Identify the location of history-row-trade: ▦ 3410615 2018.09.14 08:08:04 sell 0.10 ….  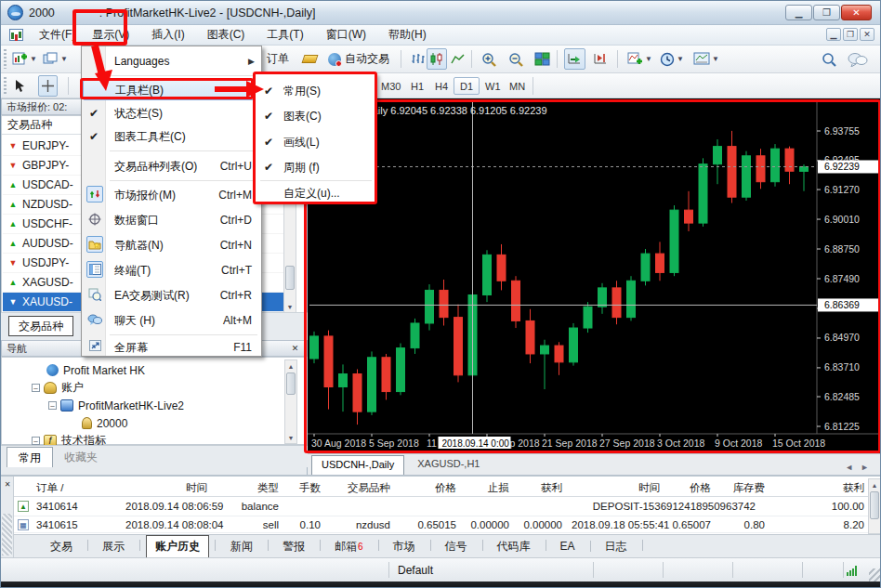
(441, 525).